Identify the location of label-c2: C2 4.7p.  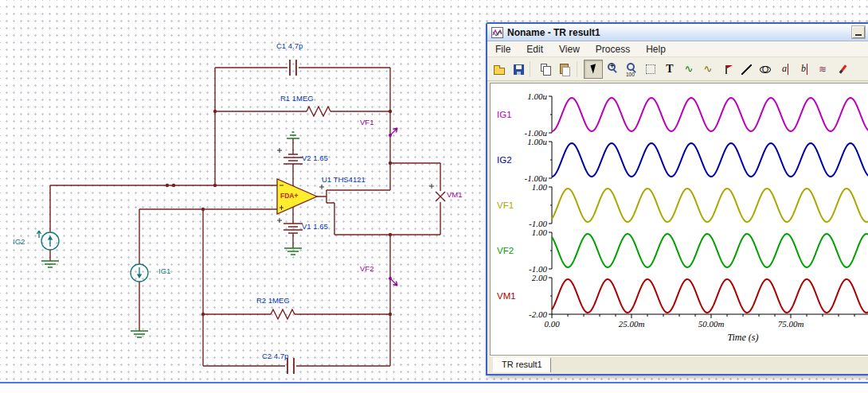
(276, 356).